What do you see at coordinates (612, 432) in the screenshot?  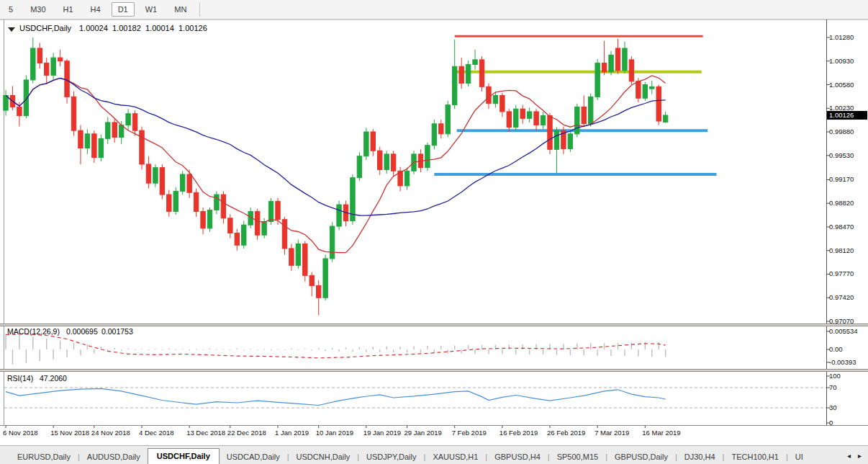 I see `date-axis-label: 7 Mar 2019` at bounding box center [612, 432].